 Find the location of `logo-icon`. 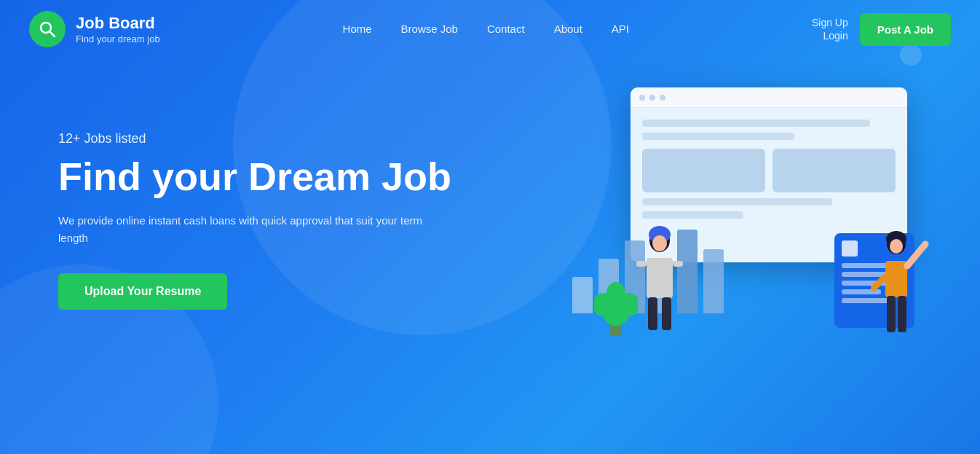

logo-icon is located at coordinates (47, 29).